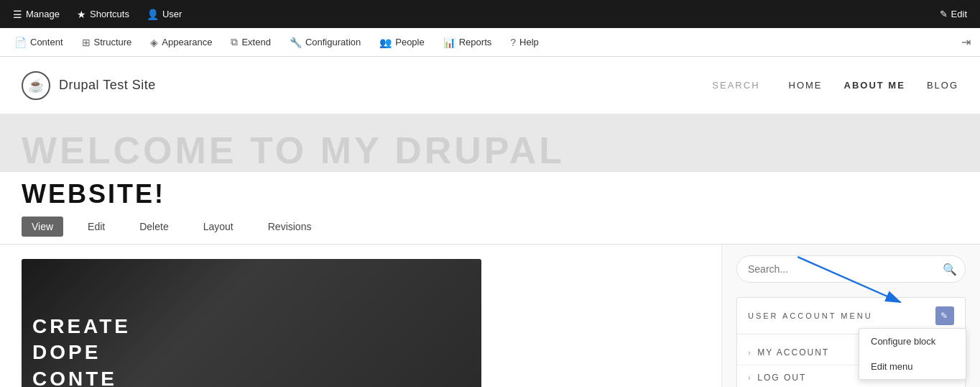  I want to click on site-nav: SEARCH HOME ABOUT ME BLOG, so click(835, 85).